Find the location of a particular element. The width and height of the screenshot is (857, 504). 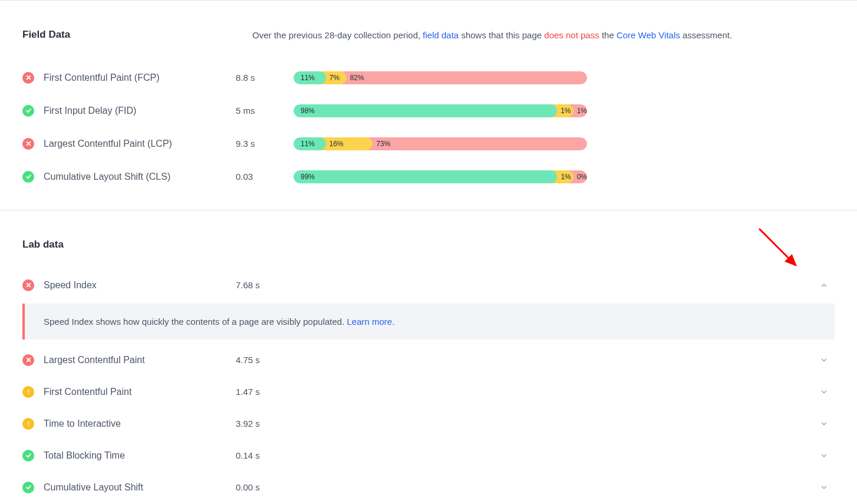

metric-value: 8.8 s is located at coordinates (260, 78).